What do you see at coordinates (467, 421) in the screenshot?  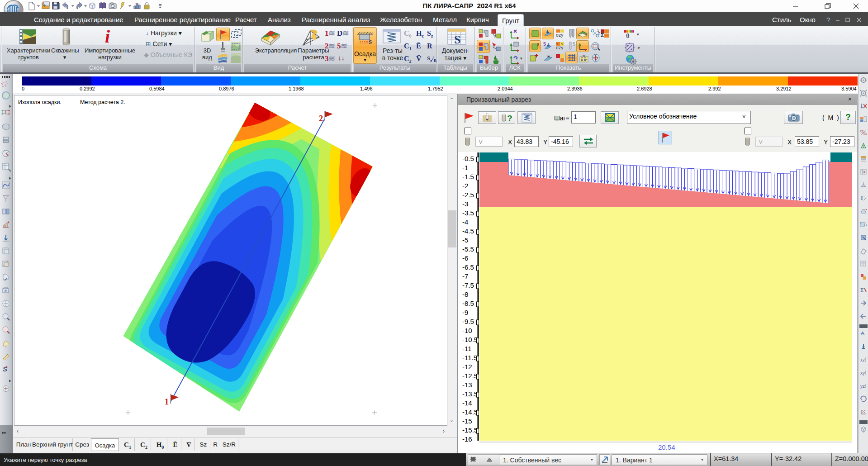 I see `svg-text: -15` at bounding box center [467, 421].